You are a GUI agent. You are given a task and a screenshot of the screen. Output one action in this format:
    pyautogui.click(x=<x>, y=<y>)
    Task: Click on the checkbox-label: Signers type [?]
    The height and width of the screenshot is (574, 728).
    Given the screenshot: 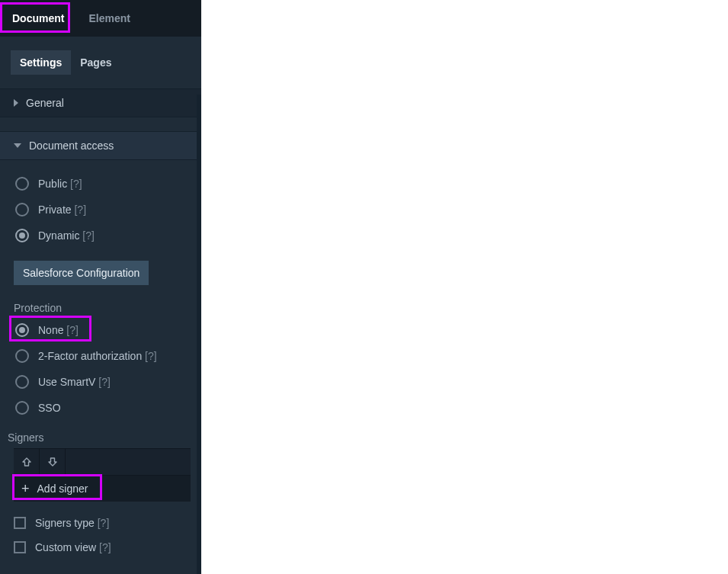 What is the action you would take?
    pyautogui.click(x=72, y=523)
    